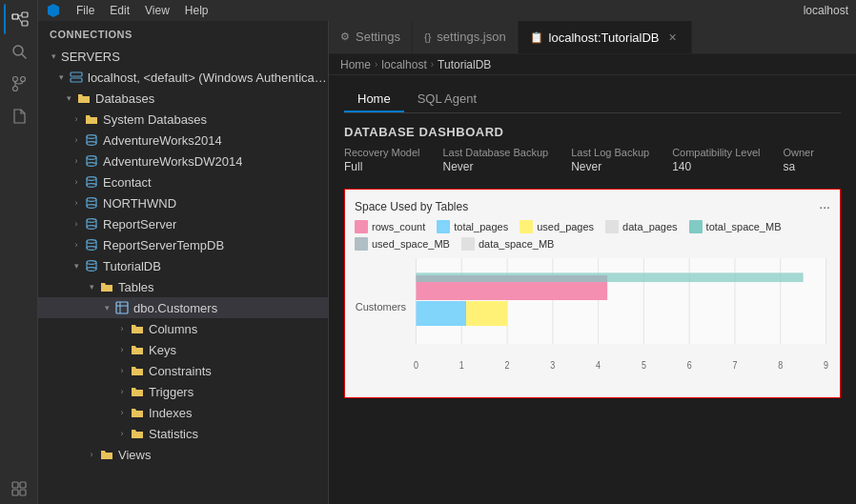  What do you see at coordinates (427, 37) in the screenshot?
I see `tab-icon-settings-json: {}` at bounding box center [427, 37].